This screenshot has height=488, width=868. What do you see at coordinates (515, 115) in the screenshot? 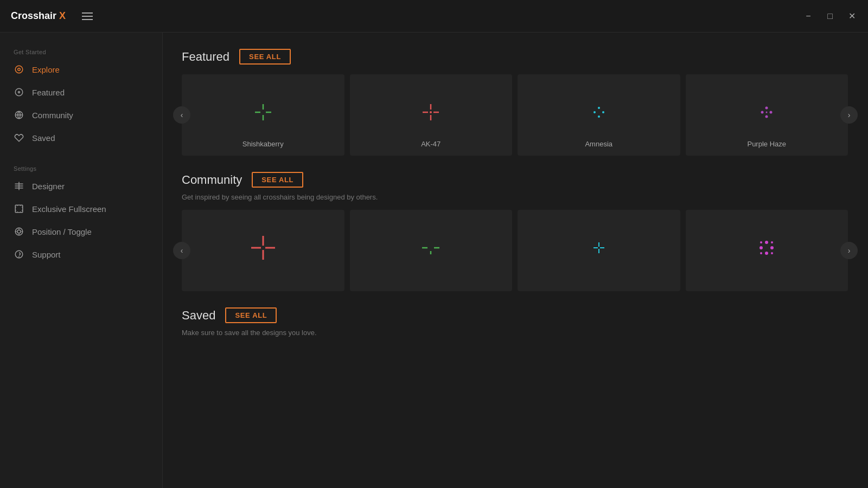
I see `featured-carousel: Shishkaberry AK-47` at bounding box center [515, 115].